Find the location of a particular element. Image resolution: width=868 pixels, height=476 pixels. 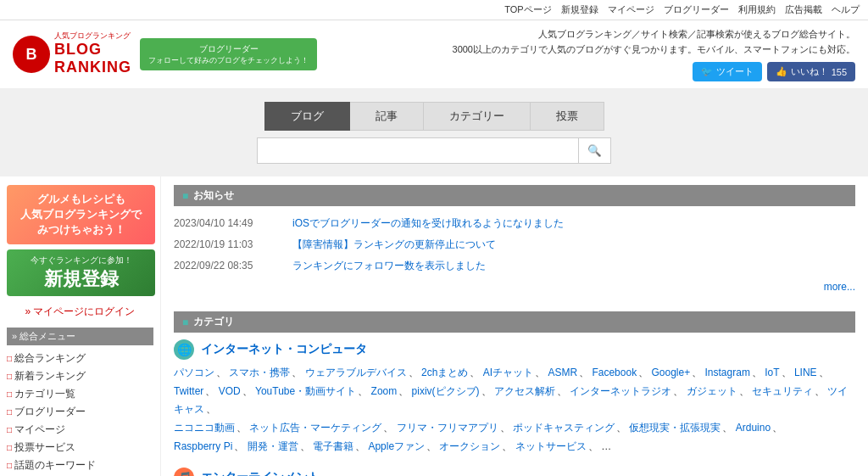

logo-box: B 人気ブログランキング BLOGRANKING is located at coordinates (72, 54).